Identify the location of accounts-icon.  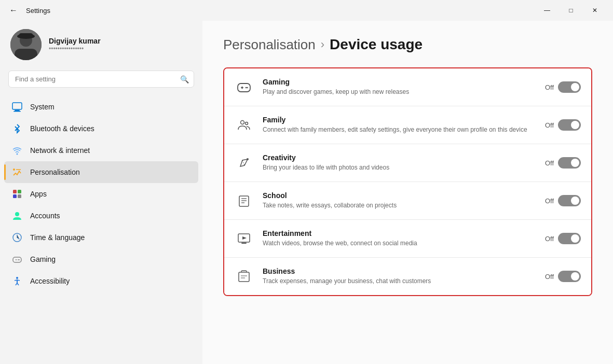
(17, 216).